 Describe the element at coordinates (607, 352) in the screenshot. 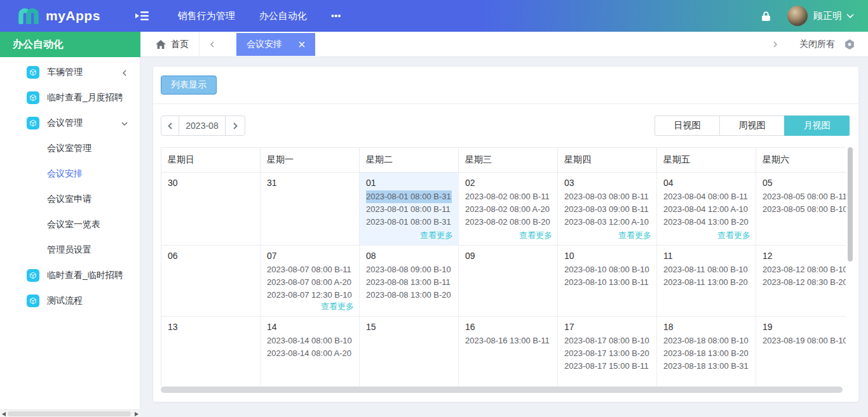

I see `calendar-day-cell: 172023-08-17 08:00 B-102023-08-17 13:00 …` at that location.